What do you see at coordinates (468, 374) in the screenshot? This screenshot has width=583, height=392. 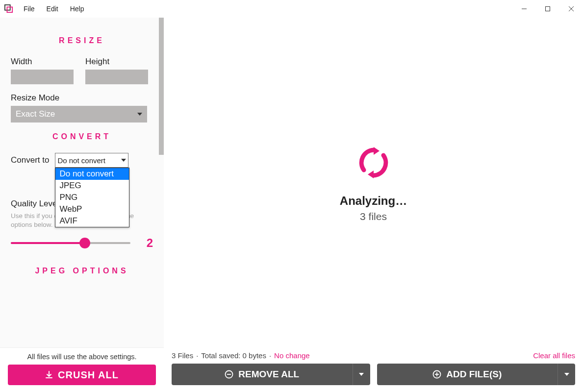 I see `add-files-button: ADD FILE(S)` at bounding box center [468, 374].